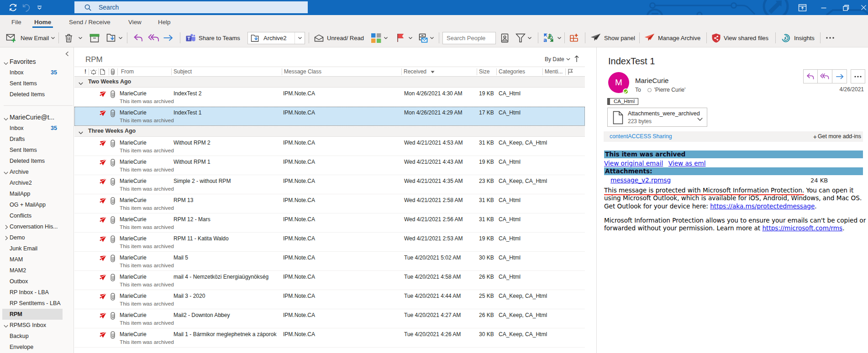 The width and height of the screenshot is (868, 353). Describe the element at coordinates (330, 204) in the screenshot. I see `message-row-rpm-13: MarieCurieRPM 13IPM.Note.CAWed 4/21/2021…` at that location.